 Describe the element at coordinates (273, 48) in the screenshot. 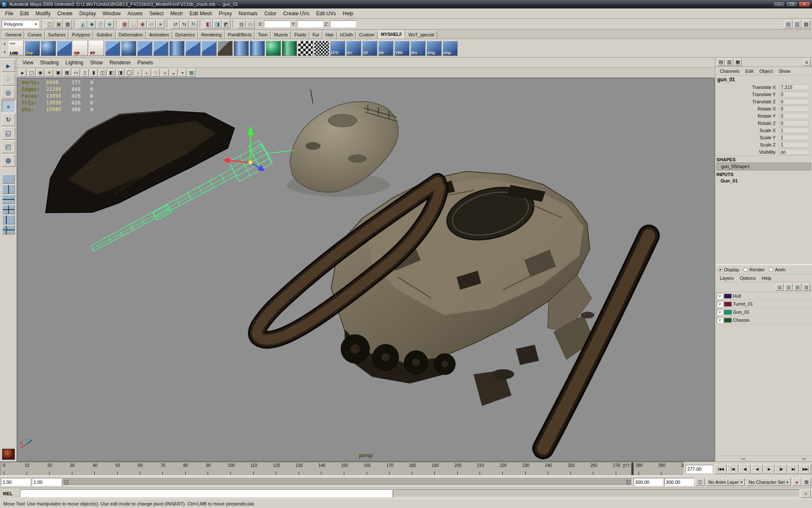

I see `shelf-green-sphere` at that location.